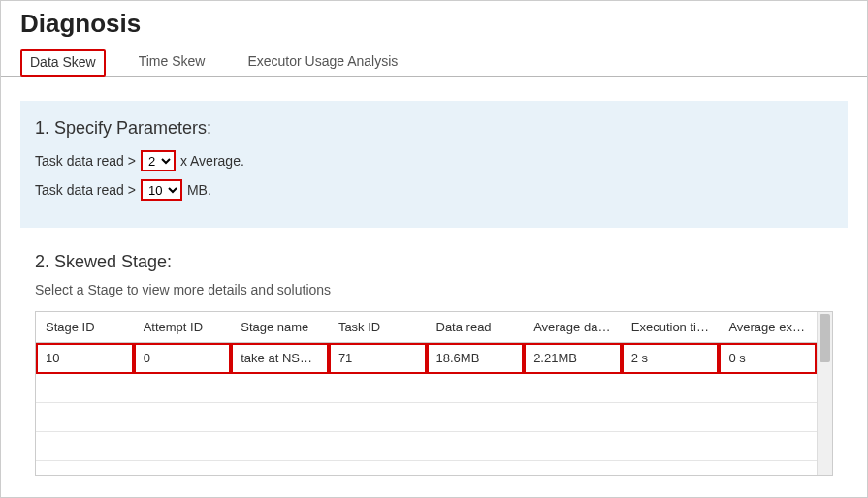 The height and width of the screenshot is (498, 868). What do you see at coordinates (85, 161) in the screenshot?
I see `param-line1-prefix: Task data read >` at bounding box center [85, 161].